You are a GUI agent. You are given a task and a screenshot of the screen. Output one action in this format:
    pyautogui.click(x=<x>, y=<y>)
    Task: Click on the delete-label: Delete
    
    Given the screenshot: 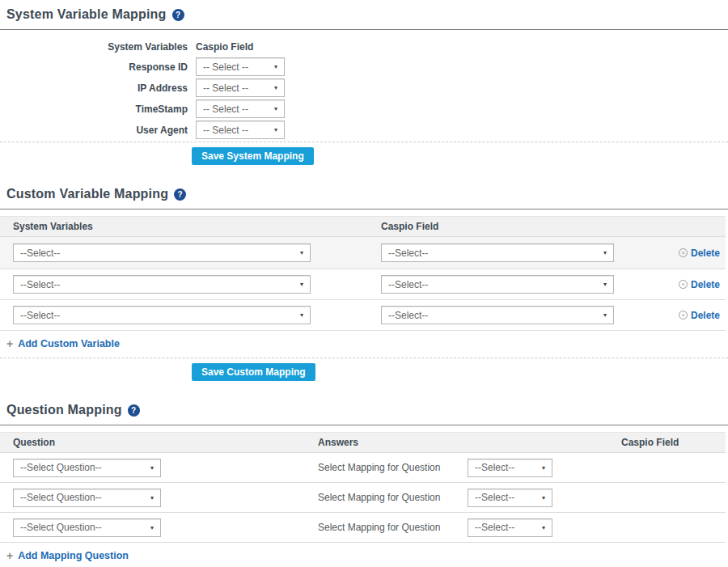 What is the action you would take?
    pyautogui.click(x=705, y=285)
    